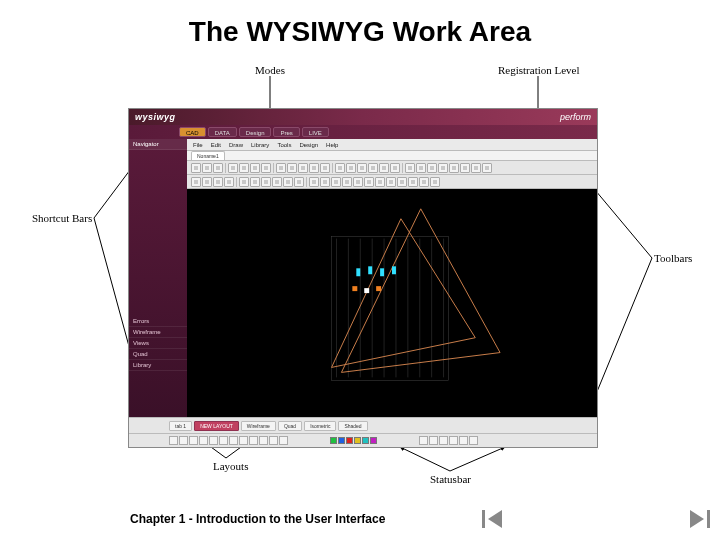  Describe the element at coordinates (158, 354) in the screenshot. I see `shortcut-item: Quad` at that location.